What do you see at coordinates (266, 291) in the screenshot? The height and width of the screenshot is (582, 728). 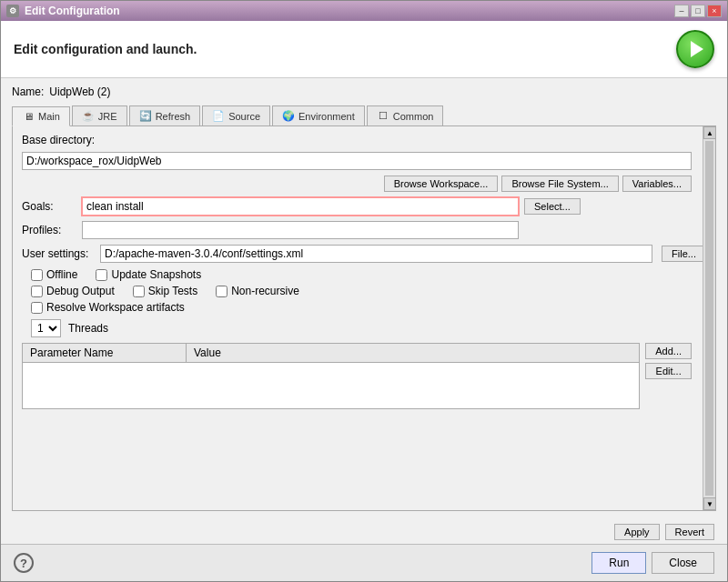 I see `non-recursive-label: Non-recursive` at bounding box center [266, 291].